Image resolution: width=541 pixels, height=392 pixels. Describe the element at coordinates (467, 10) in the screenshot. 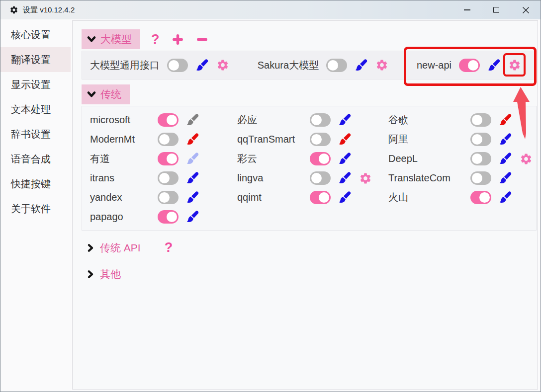

I see `minimize-button` at that location.